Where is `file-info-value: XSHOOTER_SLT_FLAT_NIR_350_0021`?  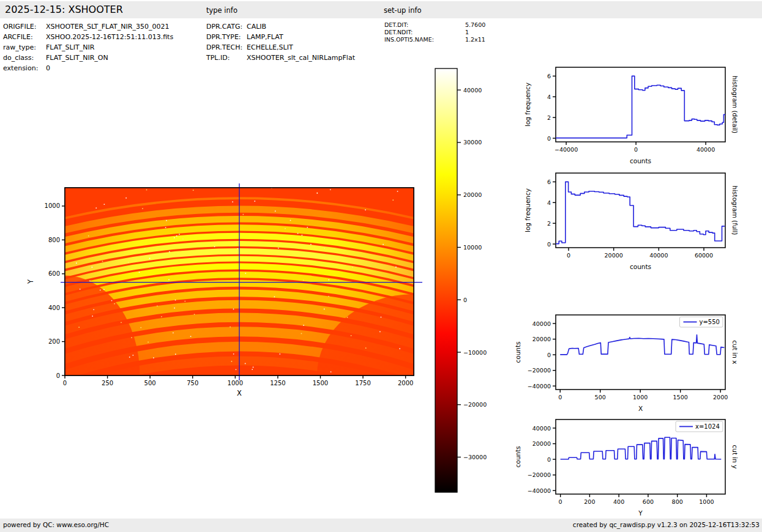
file-info-value: XSHOOTER_SLT_FLAT_NIR_350_0021 is located at coordinates (108, 27).